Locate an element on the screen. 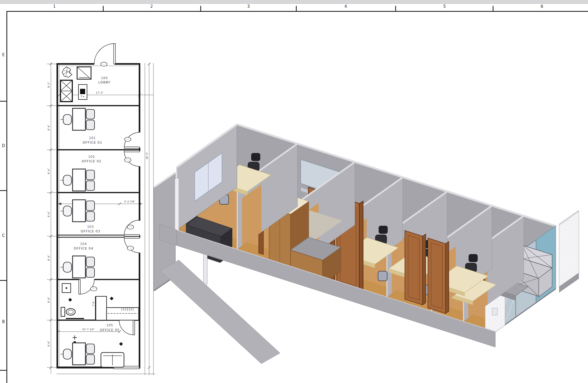  plan-plant is located at coordinates (67, 72).